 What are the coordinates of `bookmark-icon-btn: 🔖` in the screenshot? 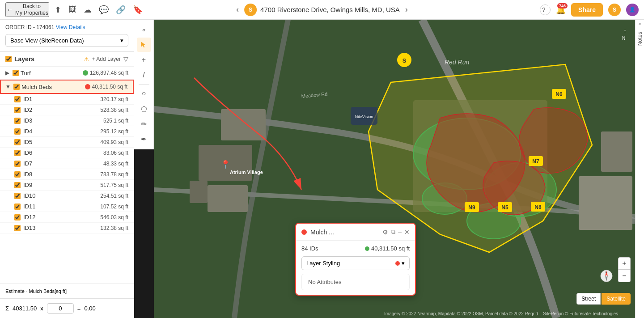 It's located at (138, 10).